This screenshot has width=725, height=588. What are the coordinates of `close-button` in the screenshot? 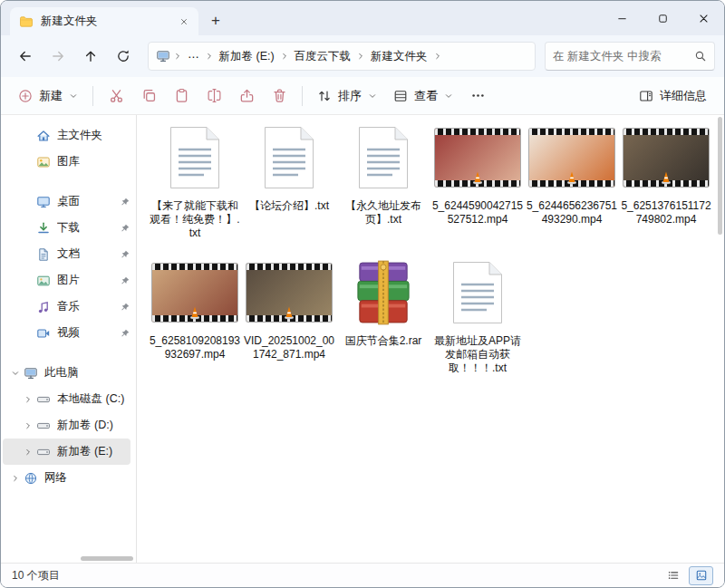 It's located at (703, 18).